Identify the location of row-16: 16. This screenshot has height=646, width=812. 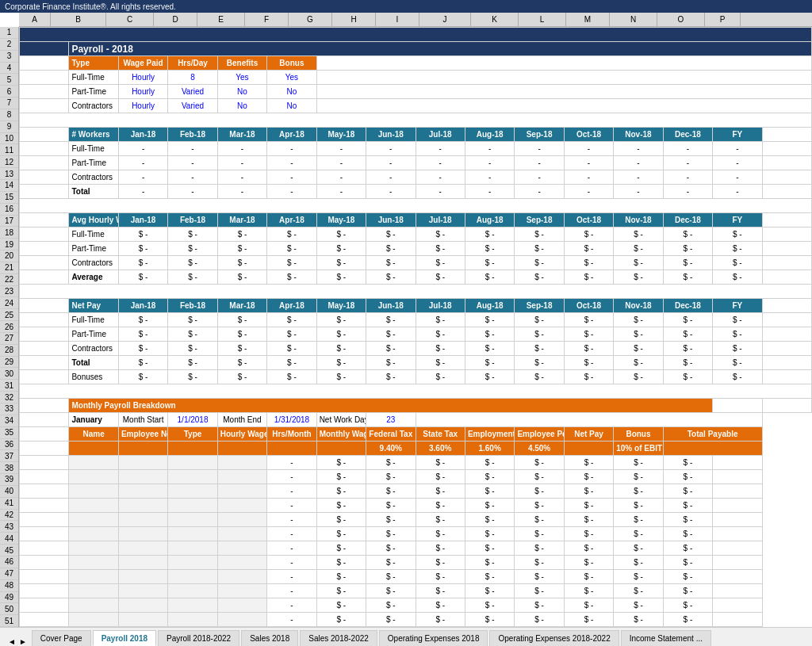
(10, 209).